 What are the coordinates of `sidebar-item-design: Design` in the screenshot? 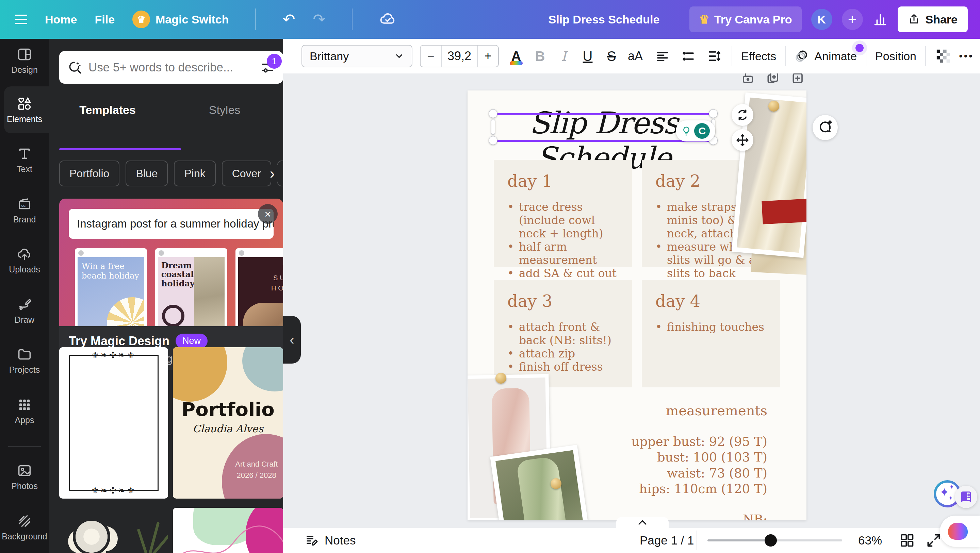 It's located at (24, 60).